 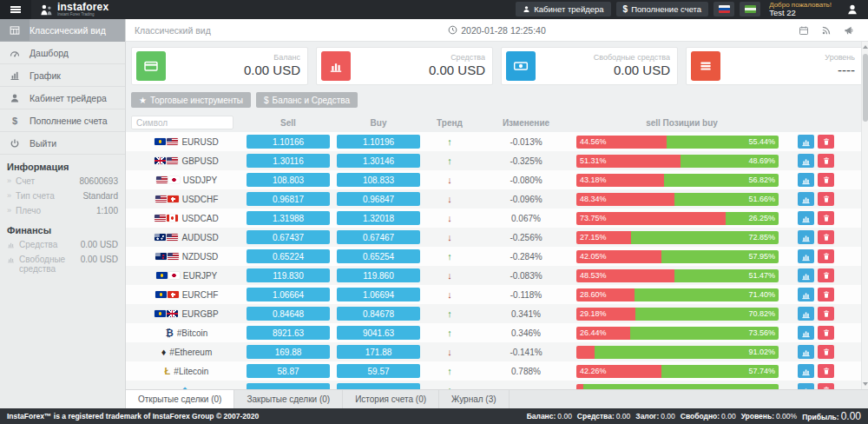 I want to click on buy-price-button: 0.96847, so click(x=378, y=199).